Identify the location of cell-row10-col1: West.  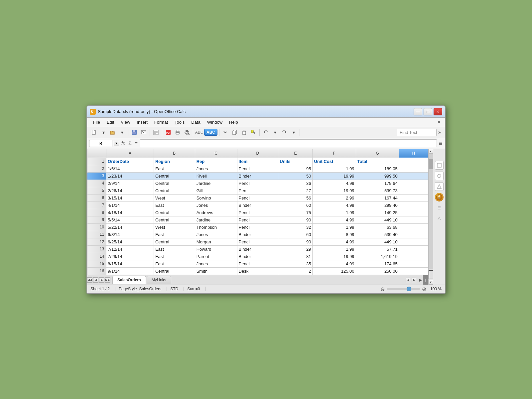
(174, 227).